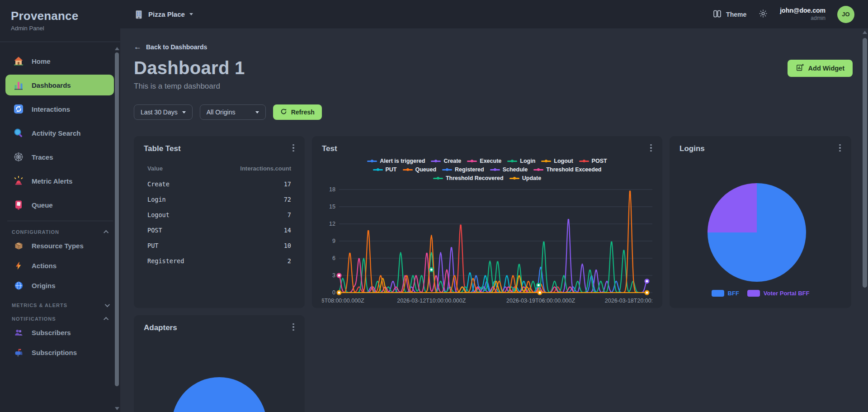 The height and width of the screenshot is (412, 868). Describe the element at coordinates (725, 293) in the screenshot. I see `pie-legend-item: BFF` at that location.